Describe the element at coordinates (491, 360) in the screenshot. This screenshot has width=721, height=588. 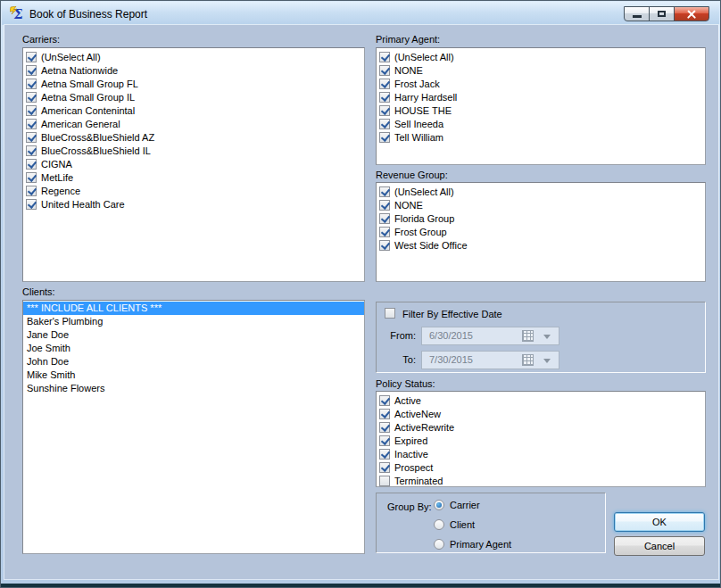
I see `to-date-picker: 7/30/2015` at that location.